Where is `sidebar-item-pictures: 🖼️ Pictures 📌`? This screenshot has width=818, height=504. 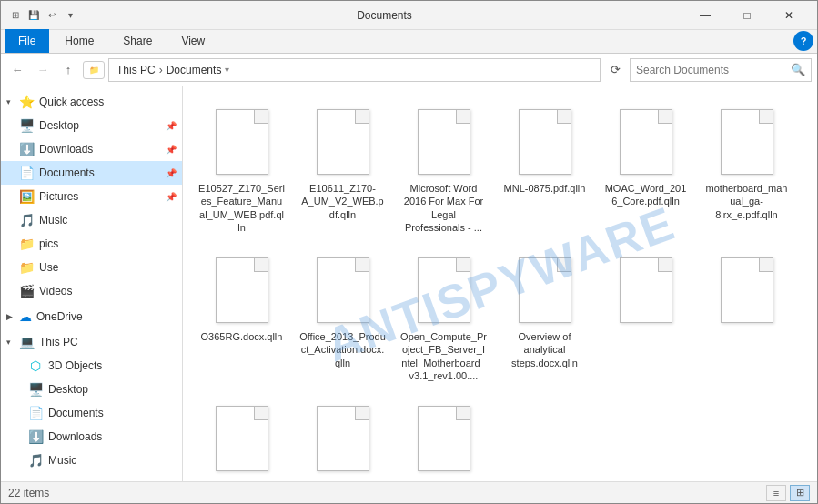 sidebar-item-pictures: 🖼️ Pictures 📌 is located at coordinates (91, 197).